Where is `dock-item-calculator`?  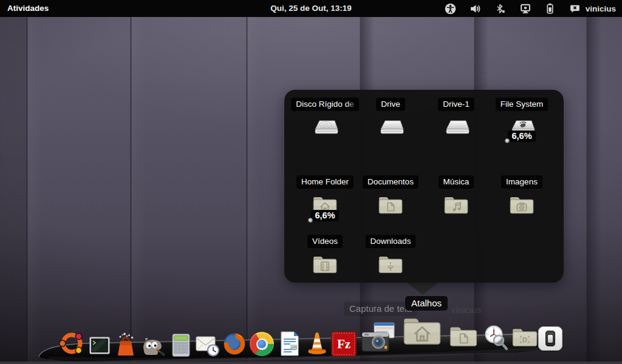
dock-item-calculator is located at coordinates (181, 345).